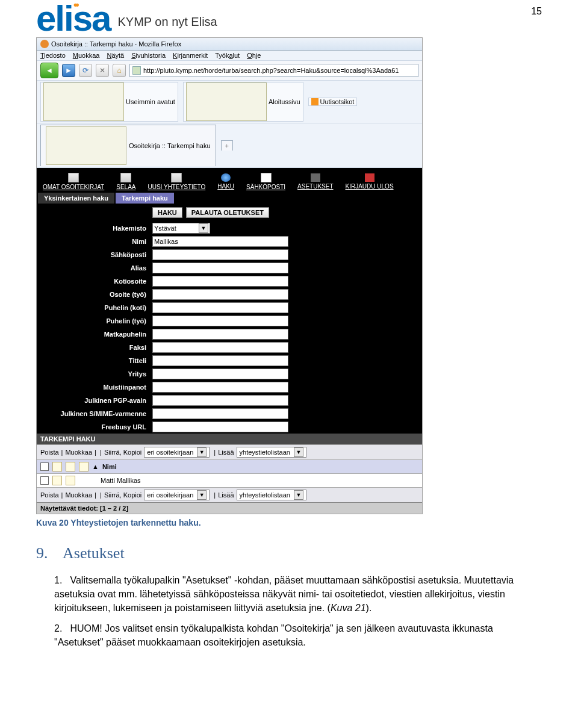  Describe the element at coordinates (243, 102) in the screenshot. I see `bookmark-aloitus: Aloitussivu` at that location.